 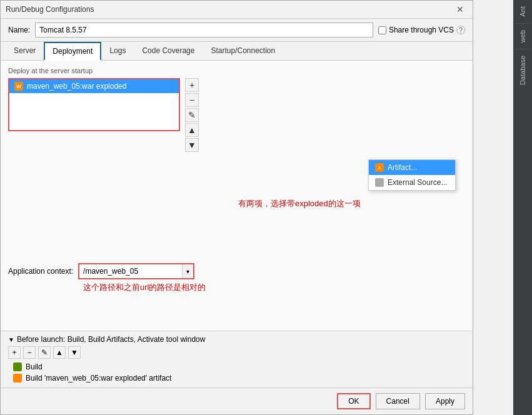 What do you see at coordinates (19, 30) in the screenshot?
I see `name-label: Name:` at bounding box center [19, 30].